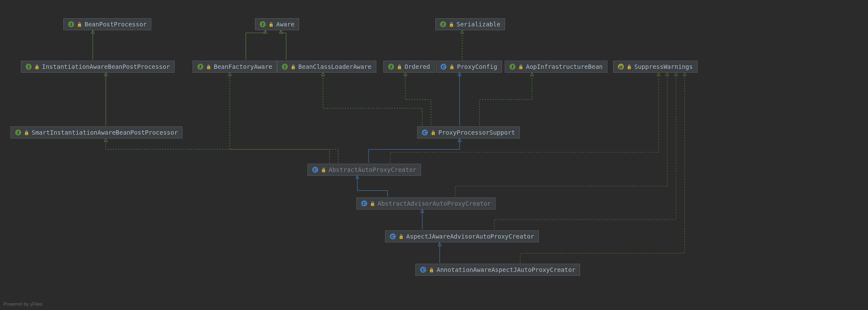 The height and width of the screenshot is (310, 868). Describe the element at coordinates (434, 203) in the screenshot. I see `node-label: AbstractAdvisorAutoProxyCreator` at that location.